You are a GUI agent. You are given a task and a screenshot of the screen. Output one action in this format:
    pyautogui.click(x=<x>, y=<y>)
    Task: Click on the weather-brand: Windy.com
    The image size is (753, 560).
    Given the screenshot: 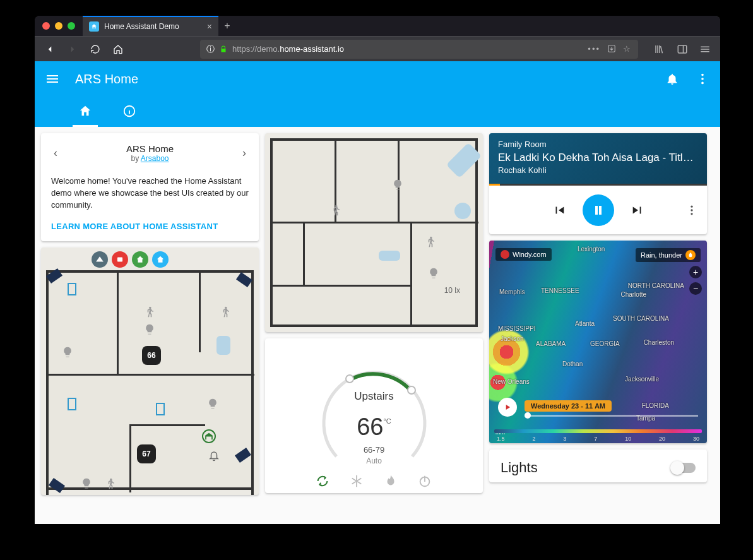 What is the action you would take?
    pyautogui.click(x=524, y=254)
    